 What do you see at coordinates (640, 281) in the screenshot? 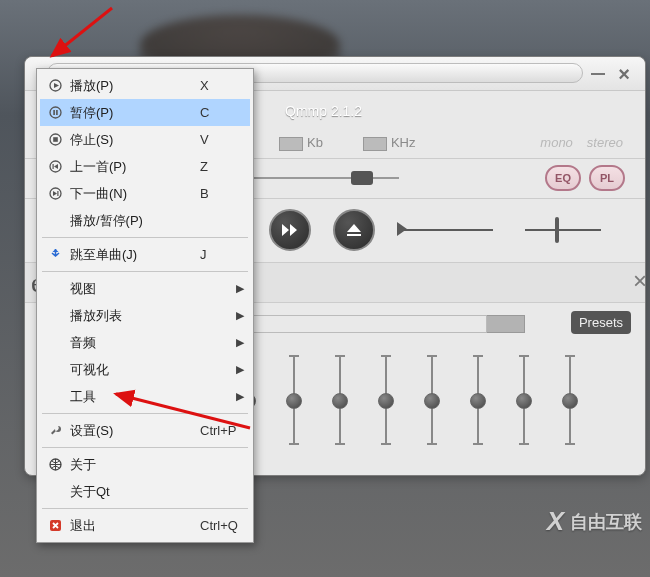
I see `eq-close-button: ×` at bounding box center [640, 281].